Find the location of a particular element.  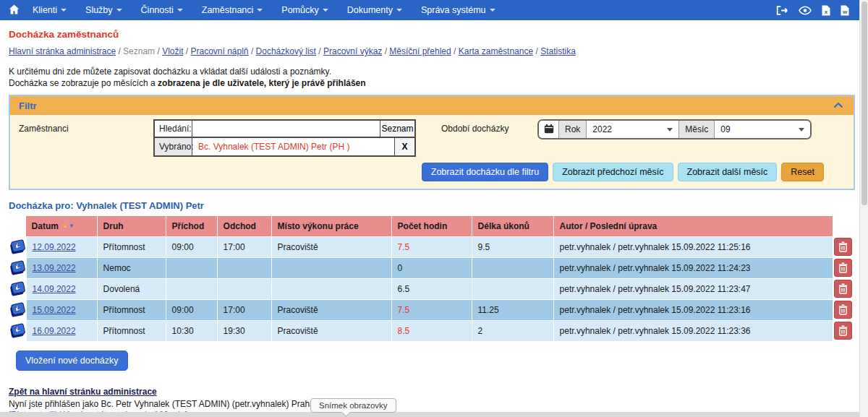

date-link: 14.09.2022 is located at coordinates (54, 289).